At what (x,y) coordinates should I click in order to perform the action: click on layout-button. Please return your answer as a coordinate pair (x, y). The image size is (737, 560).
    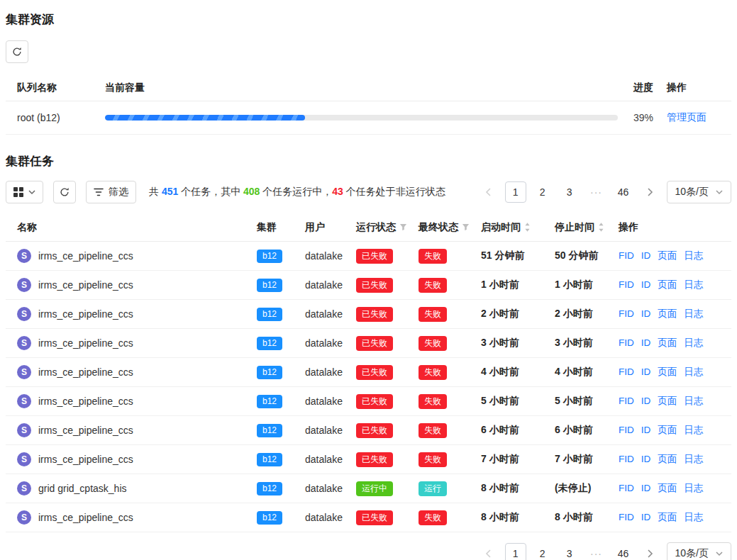
    Looking at the image, I should click on (24, 192).